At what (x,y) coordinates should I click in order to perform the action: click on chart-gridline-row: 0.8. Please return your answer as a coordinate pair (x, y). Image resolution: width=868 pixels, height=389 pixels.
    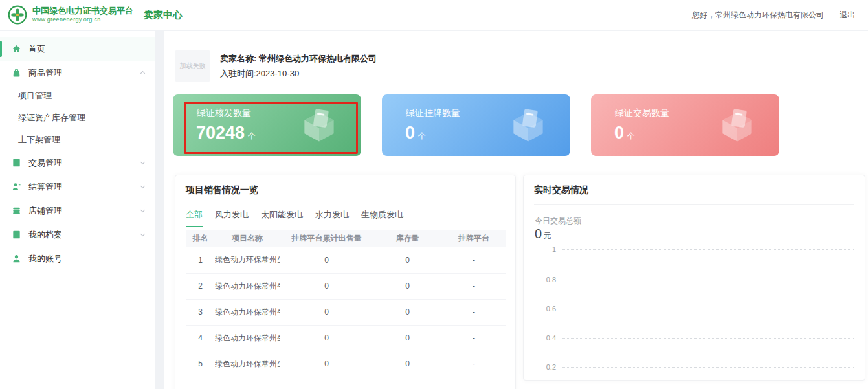
    Looking at the image, I should click on (694, 280).